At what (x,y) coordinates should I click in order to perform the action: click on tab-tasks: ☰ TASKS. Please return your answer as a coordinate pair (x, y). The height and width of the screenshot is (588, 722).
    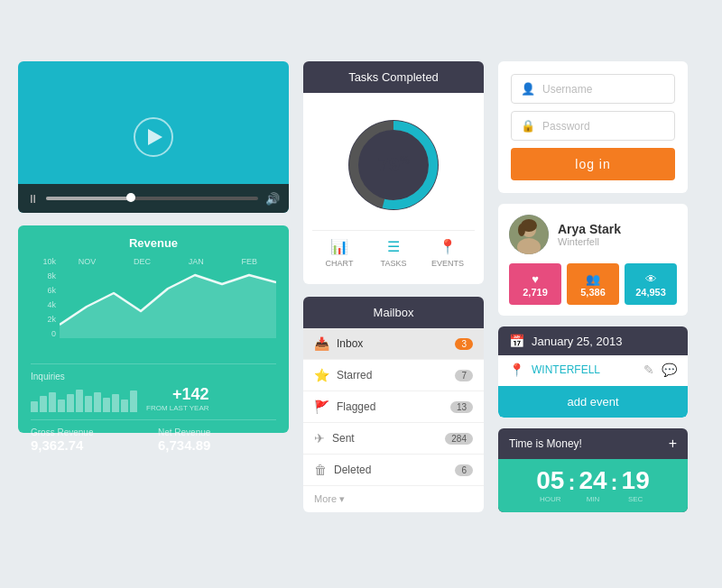
    Looking at the image, I should click on (393, 253).